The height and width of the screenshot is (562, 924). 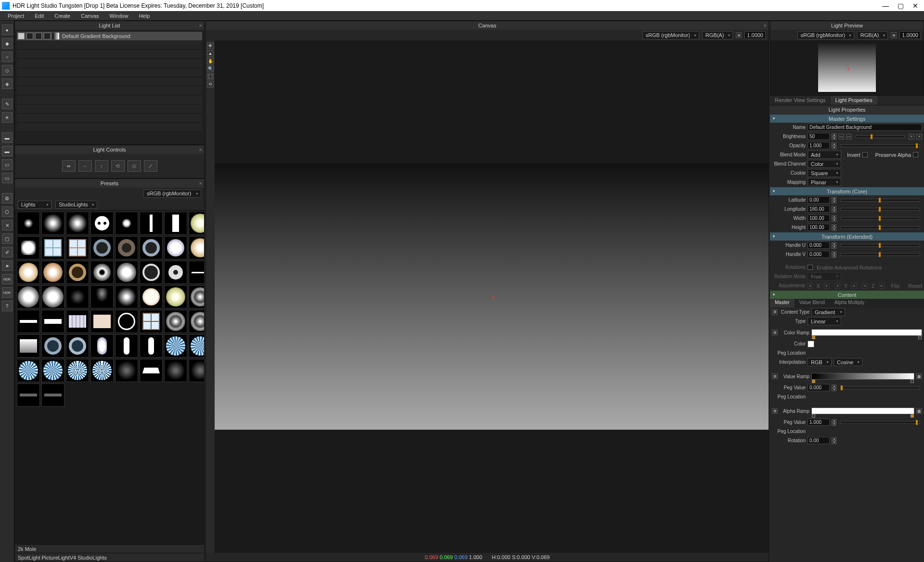 I want to click on color-ramp, so click(x=867, y=332).